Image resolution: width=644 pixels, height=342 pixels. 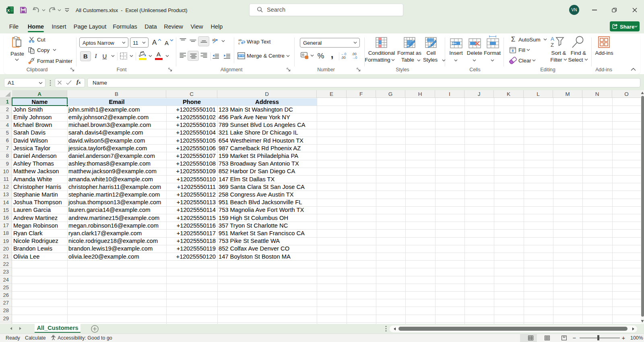 What do you see at coordinates (552, 45) in the screenshot?
I see `svg-text: Z` at bounding box center [552, 45].